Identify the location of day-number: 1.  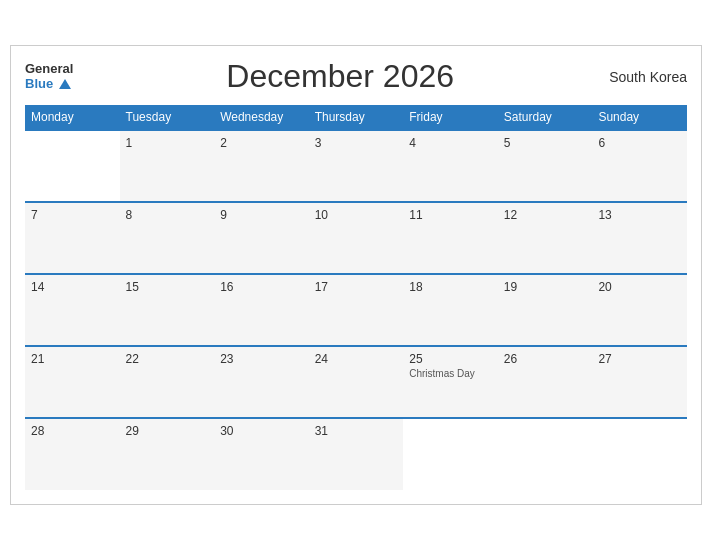
(130, 143).